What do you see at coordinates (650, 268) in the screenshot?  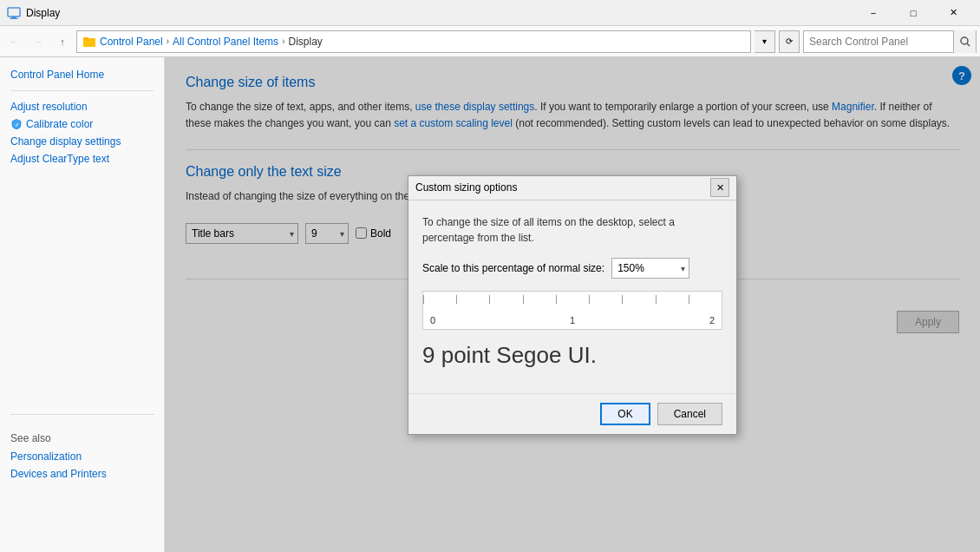 I see `scale-select-wrapper: 100% 125% 150% 175% 200%` at bounding box center [650, 268].